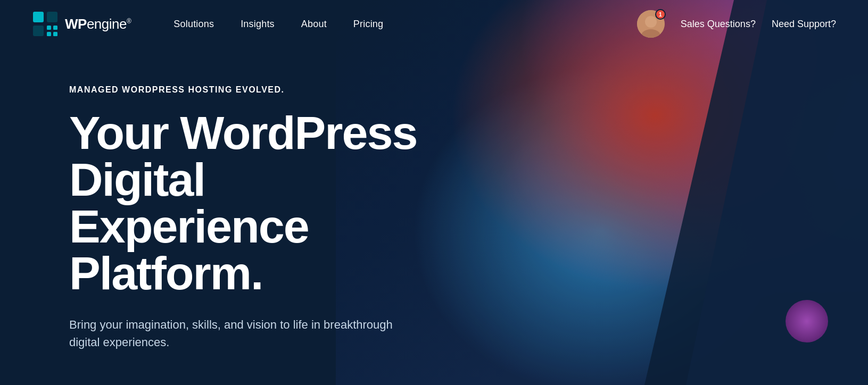 The height and width of the screenshot is (385, 868). Describe the element at coordinates (98, 24) in the screenshot. I see `logo-text: WPengine®` at that location.